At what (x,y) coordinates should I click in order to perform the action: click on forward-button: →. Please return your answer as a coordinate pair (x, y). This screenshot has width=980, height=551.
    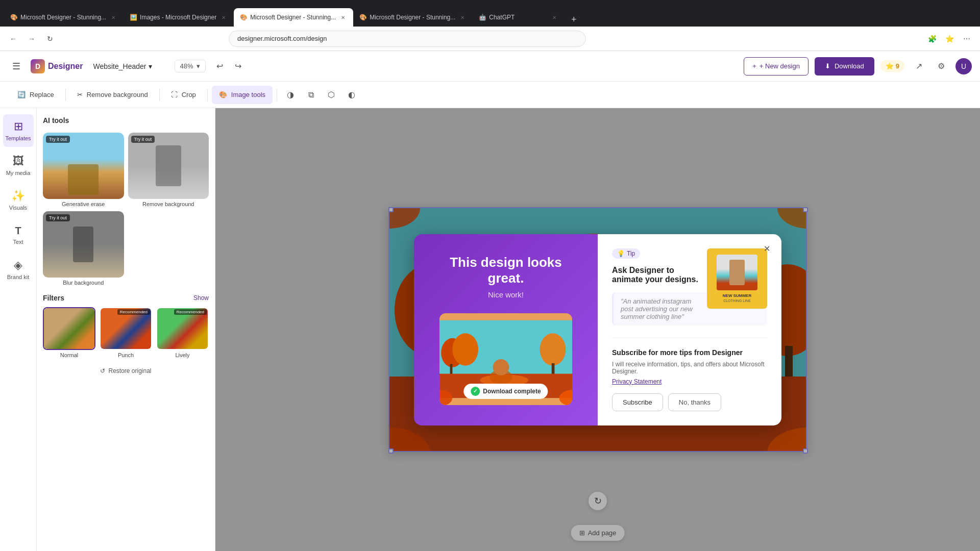
    Looking at the image, I should click on (32, 39).